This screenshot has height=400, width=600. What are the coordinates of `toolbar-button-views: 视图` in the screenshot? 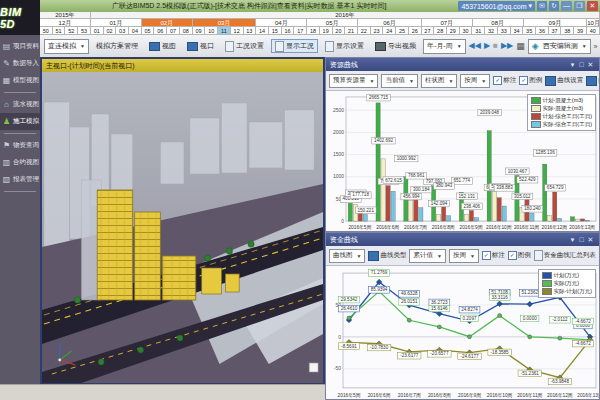 It's located at (162, 46).